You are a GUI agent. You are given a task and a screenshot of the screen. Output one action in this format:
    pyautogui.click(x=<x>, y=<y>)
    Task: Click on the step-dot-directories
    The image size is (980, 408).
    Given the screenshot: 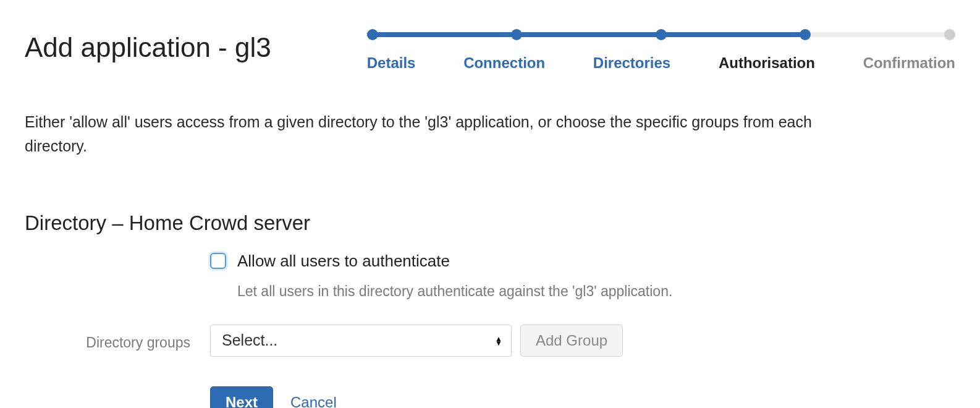 What is the action you would take?
    pyautogui.click(x=661, y=35)
    